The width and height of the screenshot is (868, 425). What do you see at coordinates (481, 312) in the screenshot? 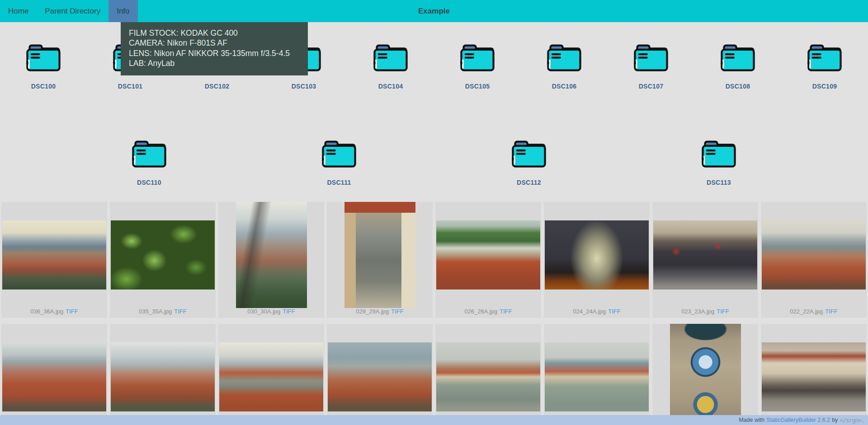
I see `image-filename: 026_26A.jpg` at bounding box center [481, 312].